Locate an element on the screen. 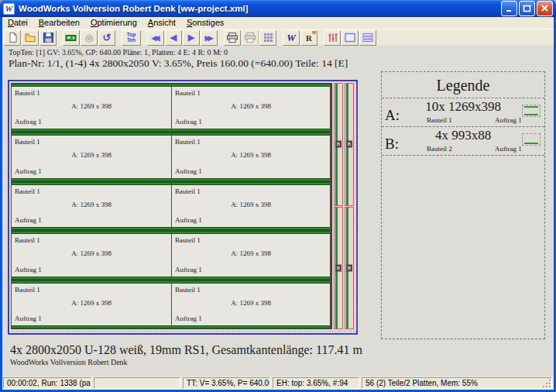  start-machine-button is located at coordinates (71, 38).